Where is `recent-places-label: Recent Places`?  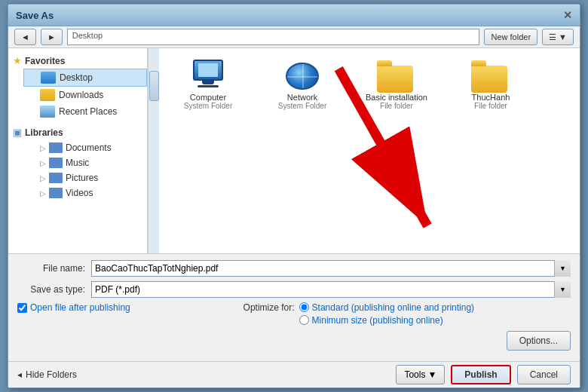 recent-places-label: Recent Places is located at coordinates (87, 112).